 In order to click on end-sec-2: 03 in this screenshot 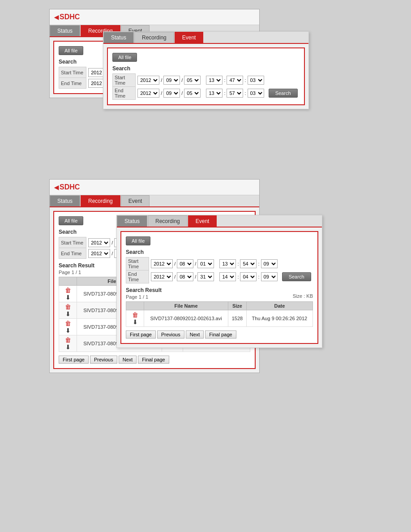, I will do `click(256, 93)`.